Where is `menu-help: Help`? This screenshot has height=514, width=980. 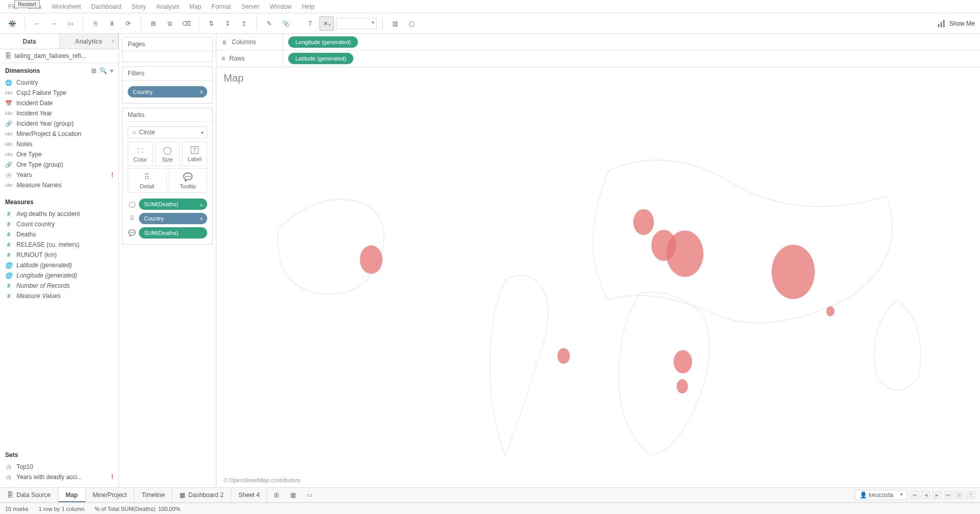
menu-help: Help is located at coordinates (309, 7).